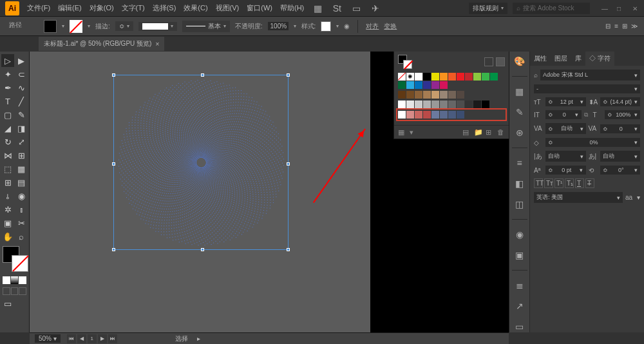 This screenshot has width=644, height=344. What do you see at coordinates (623, 115) in the screenshot?
I see `hscale-field: ≎100%▾` at bounding box center [623, 115].